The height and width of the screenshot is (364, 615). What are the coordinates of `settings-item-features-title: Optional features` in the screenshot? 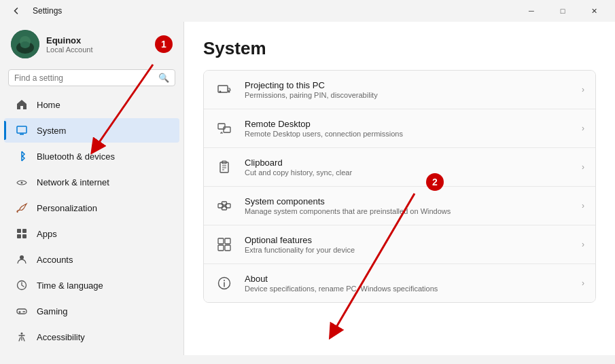 It's located at (408, 240).